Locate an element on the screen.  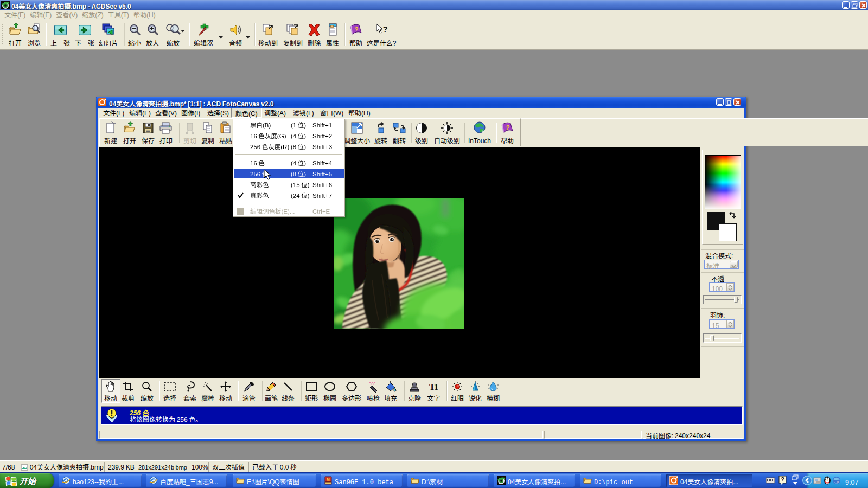
svg-text: I is located at coordinates (436, 387).